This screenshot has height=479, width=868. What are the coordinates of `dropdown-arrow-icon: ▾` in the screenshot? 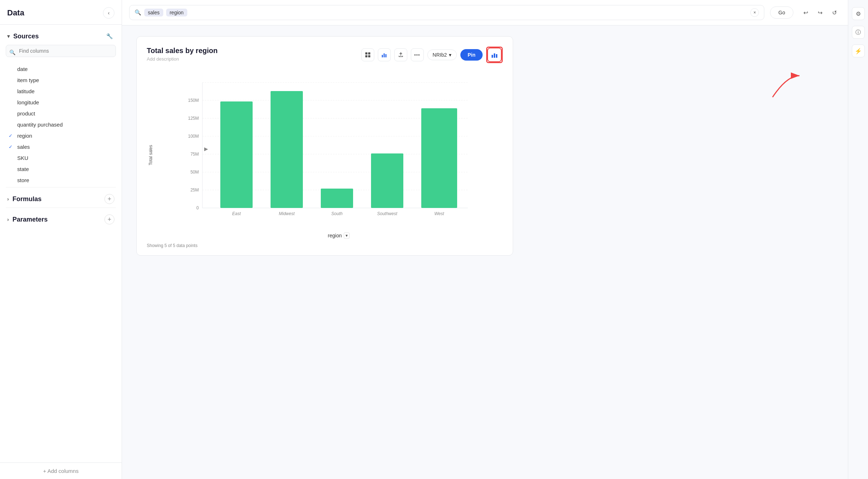 It's located at (450, 55).